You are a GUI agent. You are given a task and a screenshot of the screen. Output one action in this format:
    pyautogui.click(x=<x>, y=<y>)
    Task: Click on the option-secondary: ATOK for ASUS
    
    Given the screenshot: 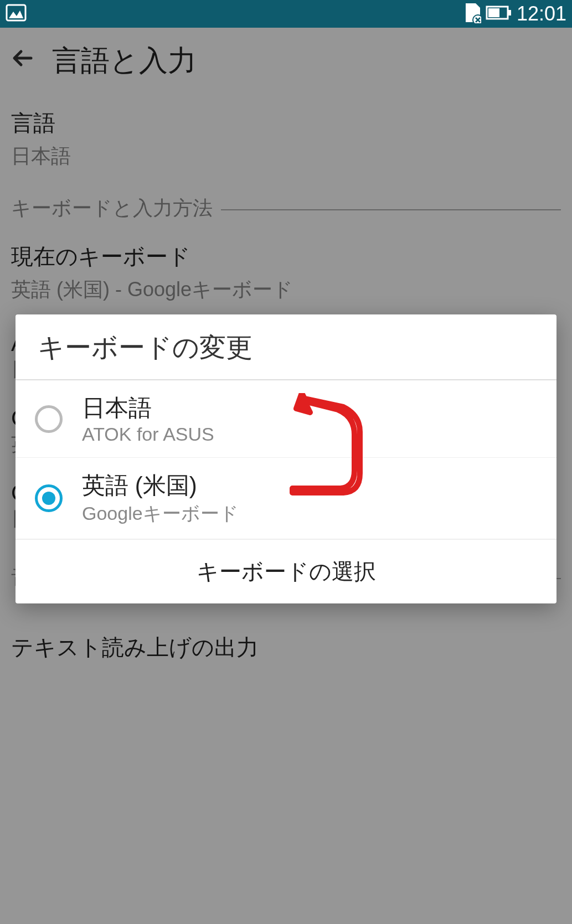 What is the action you would take?
    pyautogui.click(x=148, y=434)
    